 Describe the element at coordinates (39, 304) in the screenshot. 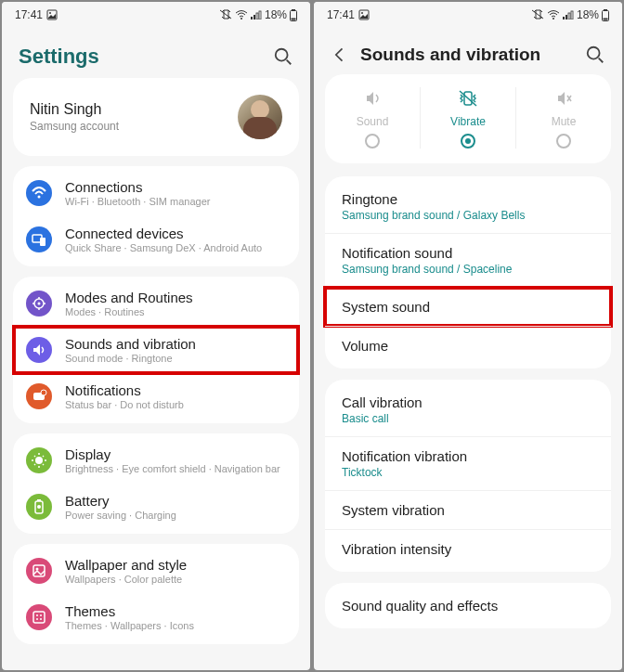

I see `modes-icon` at that location.